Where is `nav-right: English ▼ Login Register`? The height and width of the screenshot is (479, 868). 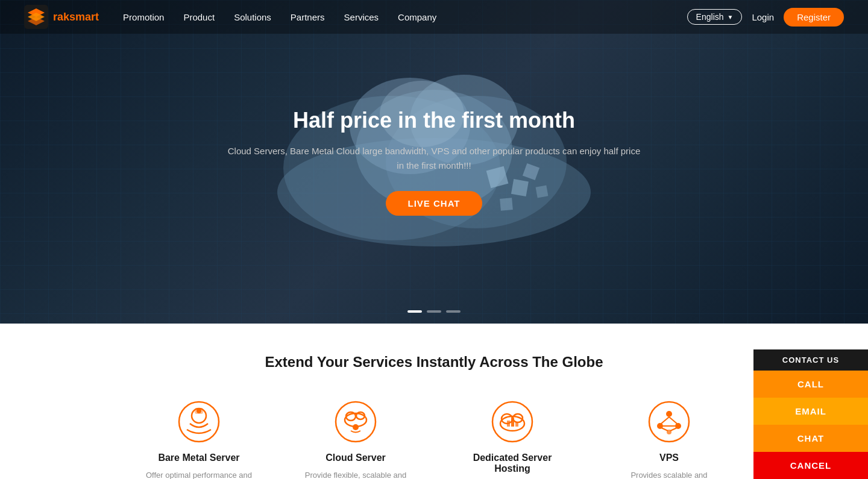
nav-right: English ▼ Login Register is located at coordinates (766, 17).